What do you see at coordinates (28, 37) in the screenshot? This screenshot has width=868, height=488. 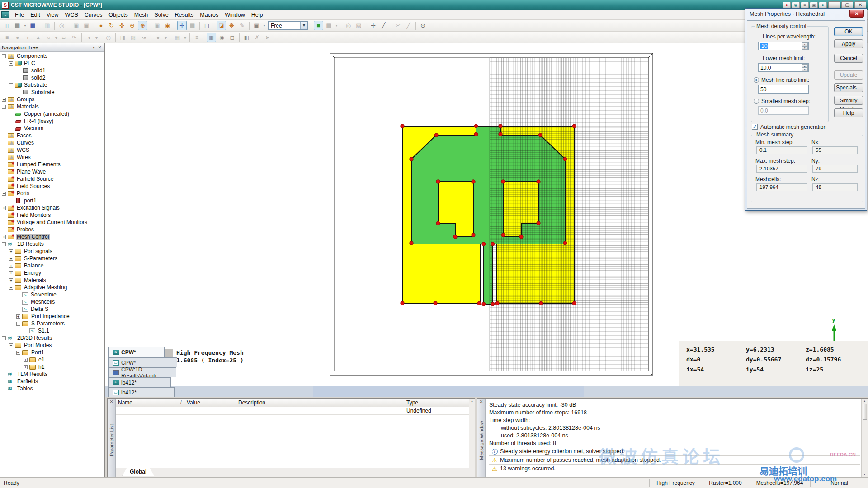 I see `ellipsoid-tool-icon: ◗` at bounding box center [28, 37].